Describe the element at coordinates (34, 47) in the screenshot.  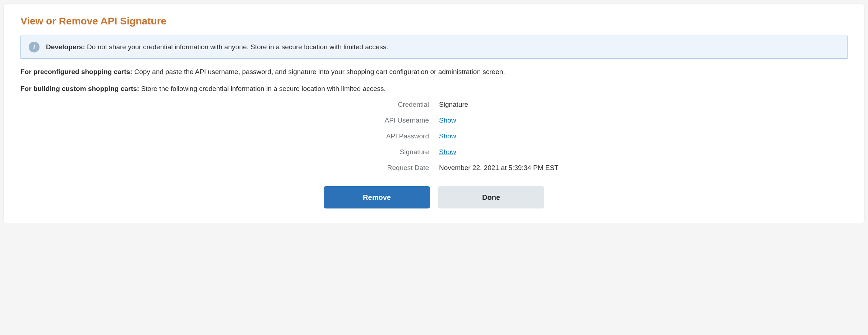
I see `info-icon: i` at that location.